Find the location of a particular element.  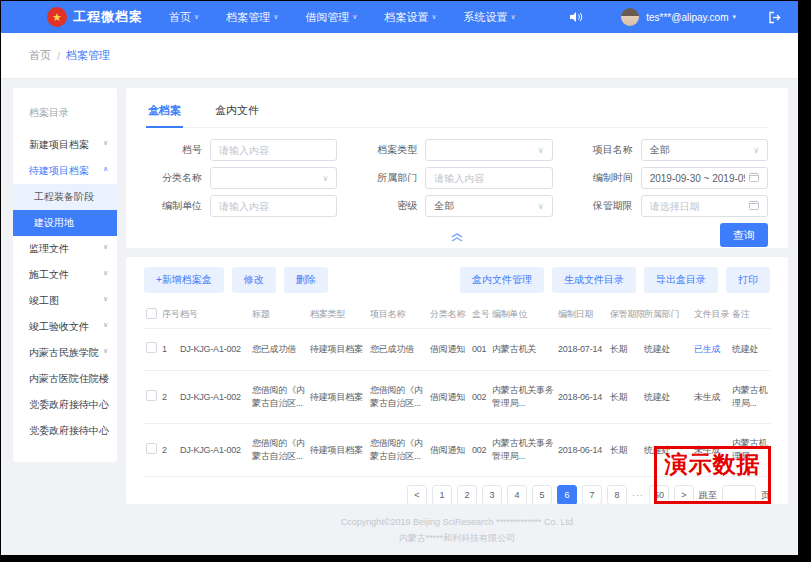

department-input is located at coordinates (488, 178).